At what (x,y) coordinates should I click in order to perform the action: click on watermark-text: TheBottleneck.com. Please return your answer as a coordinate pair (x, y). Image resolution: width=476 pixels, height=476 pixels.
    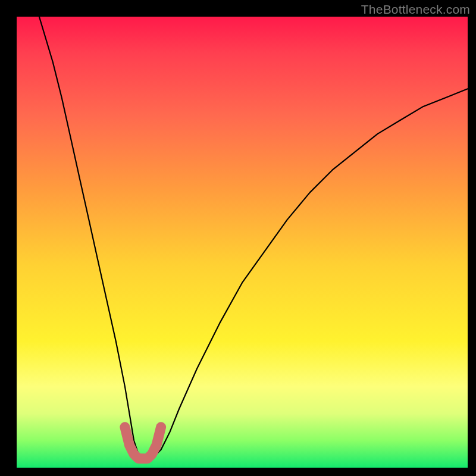
    Looking at the image, I should click on (415, 10).